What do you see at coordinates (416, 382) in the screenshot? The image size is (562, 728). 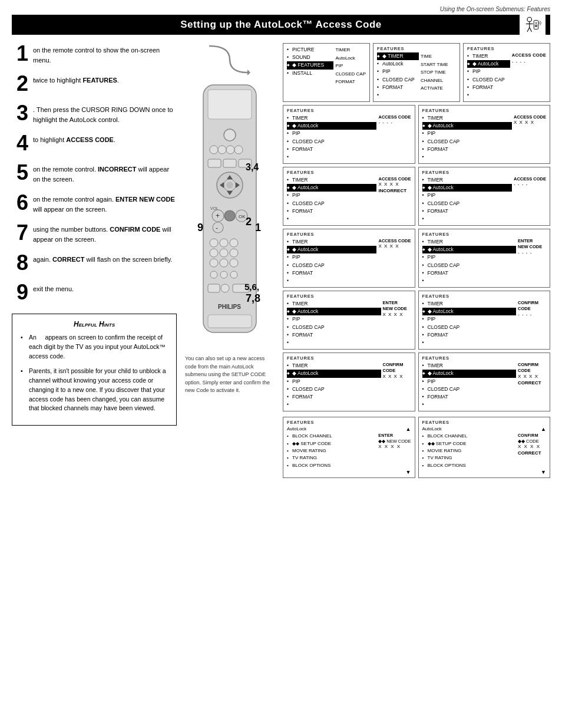 I see `panel-row-6: FEATURES TIMER ◆ AutoLock PIP CLOSED CAP…` at bounding box center [416, 382].